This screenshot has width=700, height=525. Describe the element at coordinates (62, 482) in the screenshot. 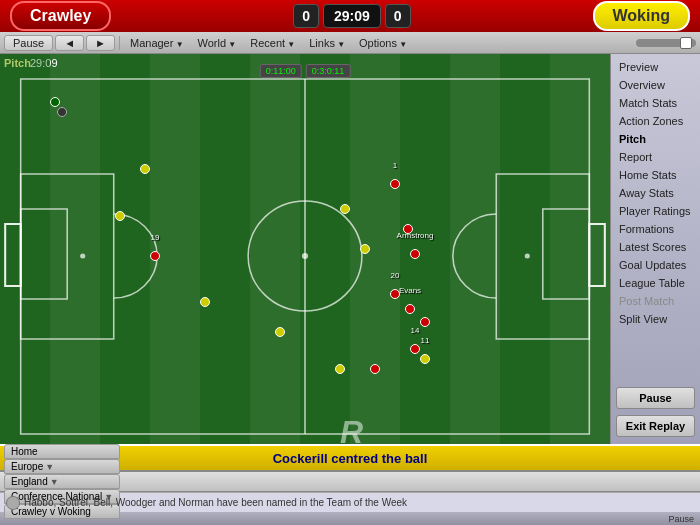

I see `tab-england: England▼` at that location.